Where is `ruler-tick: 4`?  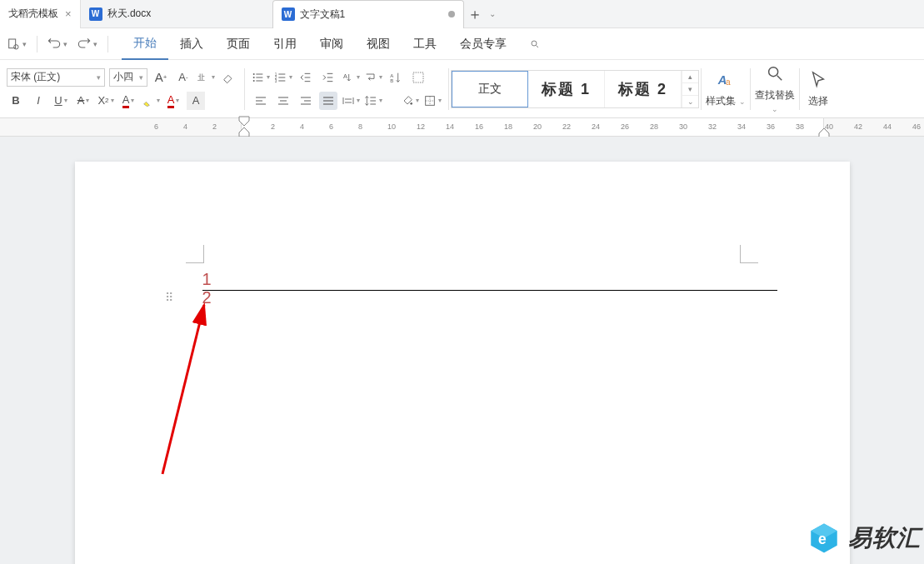 ruler-tick: 4 is located at coordinates (302, 127).